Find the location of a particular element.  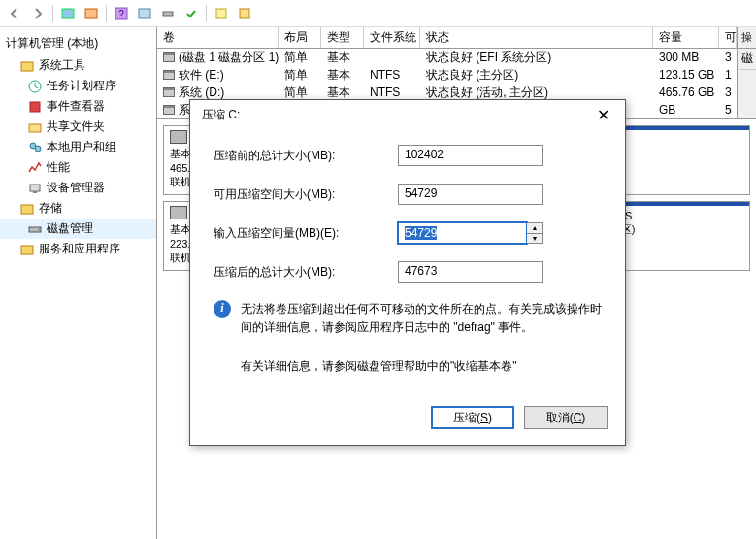

label: 共享文件夹 is located at coordinates (76, 126).